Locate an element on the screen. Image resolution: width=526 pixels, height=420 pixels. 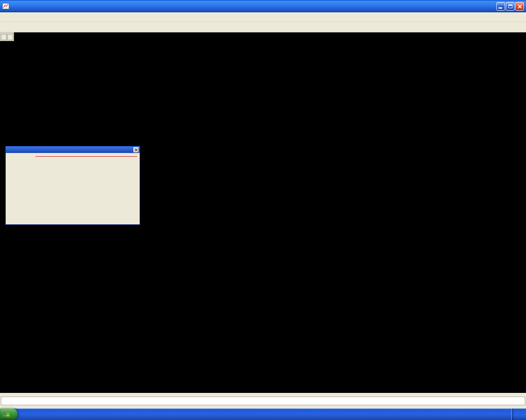
start-button is located at coordinates (9, 414).